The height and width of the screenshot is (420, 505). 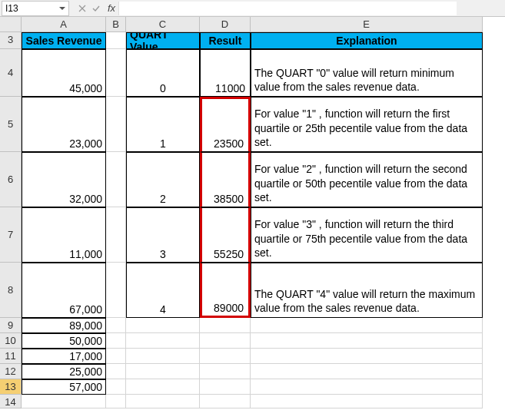 What do you see at coordinates (367, 73) in the screenshot?
I see `cell-e4: The QUART "0" value will return minimum …` at bounding box center [367, 73].